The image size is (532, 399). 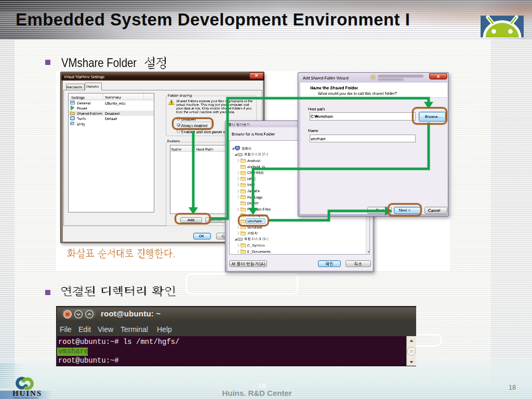 I want to click on svg-text: Human Intelligent System, so click(x=26, y=398).